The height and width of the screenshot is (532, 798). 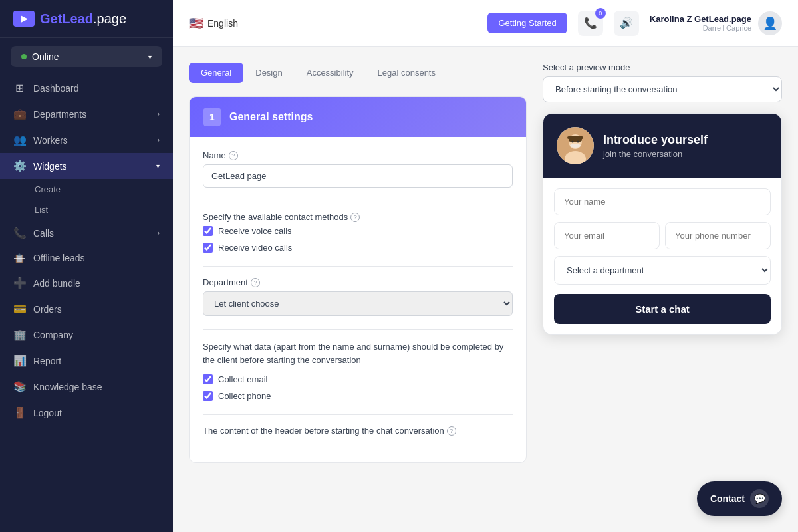 What do you see at coordinates (527, 23) in the screenshot?
I see `getting-started-button: Getting Started` at bounding box center [527, 23].